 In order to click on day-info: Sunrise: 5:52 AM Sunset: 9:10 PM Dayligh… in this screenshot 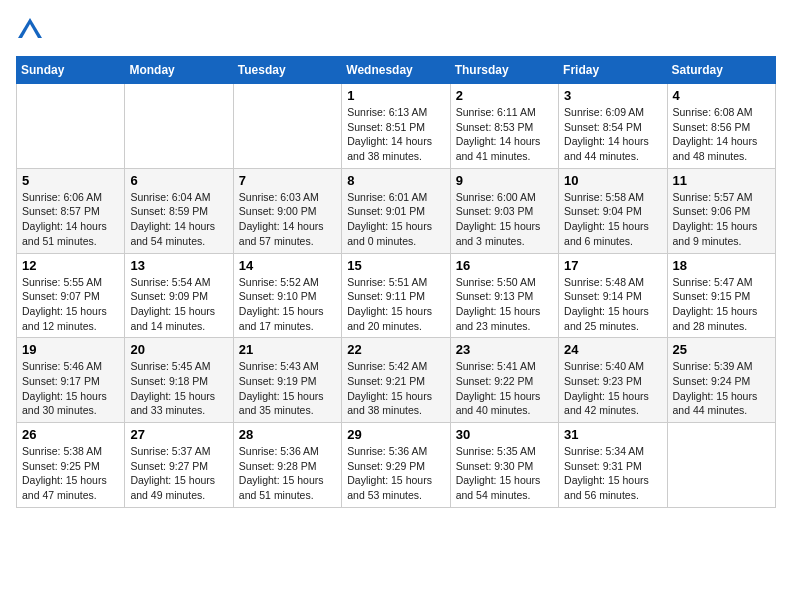, I will do `click(288, 304)`.